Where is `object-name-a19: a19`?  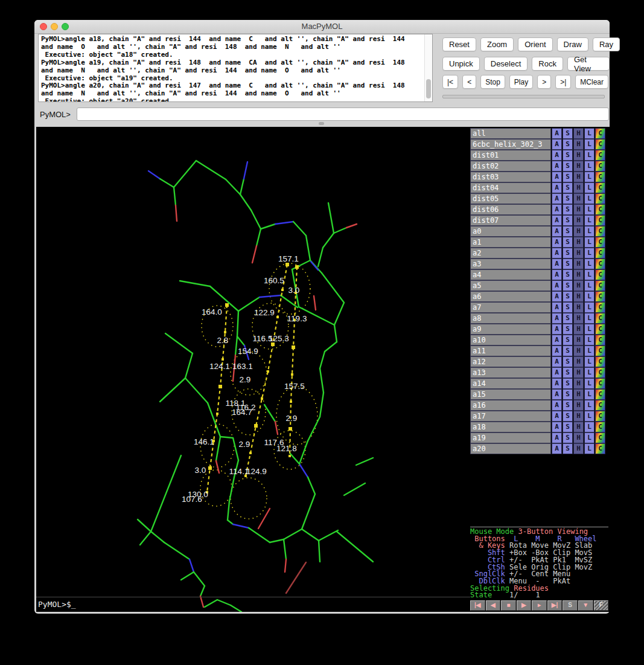 object-name-a19: a19 is located at coordinates (511, 438).